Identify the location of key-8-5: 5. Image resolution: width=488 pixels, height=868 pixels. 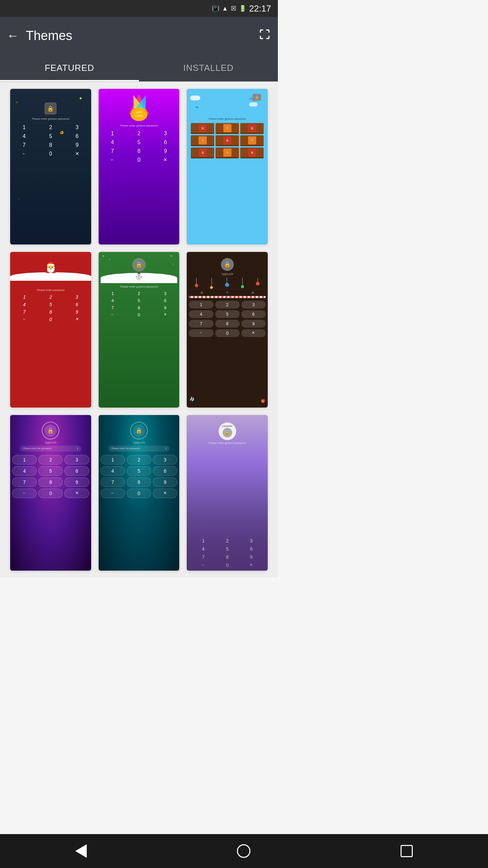
(139, 471).